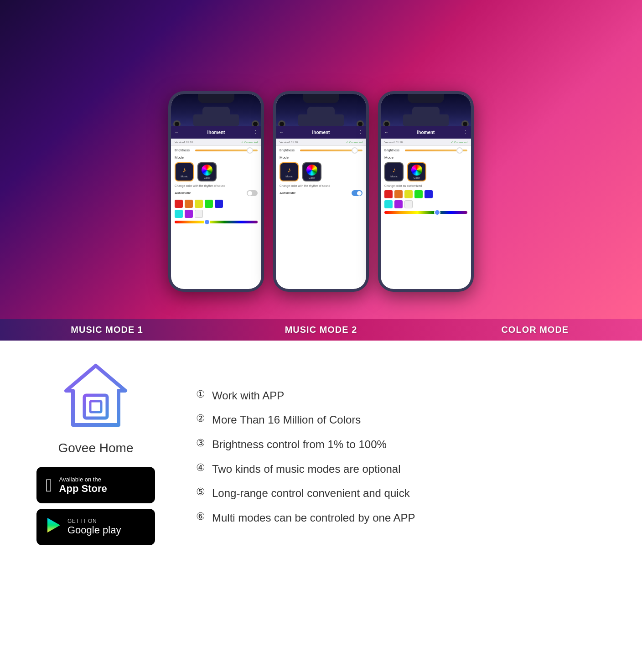 The height and width of the screenshot is (672, 642). What do you see at coordinates (248, 396) in the screenshot?
I see `feature-text-1: Work with APP` at bounding box center [248, 396].